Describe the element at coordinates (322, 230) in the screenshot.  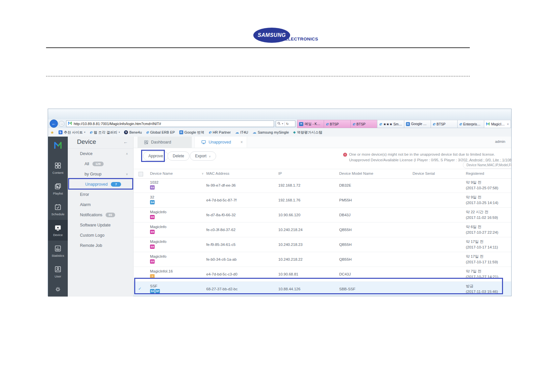
I see `table-row: MagicInfoS5fe-c0-3f-8d-37-6210.240.218.2…` at that location.